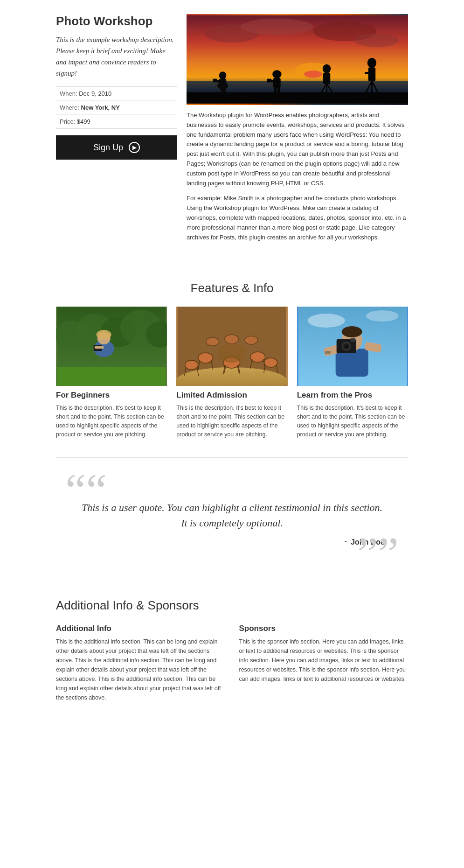 This screenshot has width=464, height=868. Describe the element at coordinates (324, 663) in the screenshot. I see `sponsors-col: Sponsors This is the sponsor info sectio…` at that location.